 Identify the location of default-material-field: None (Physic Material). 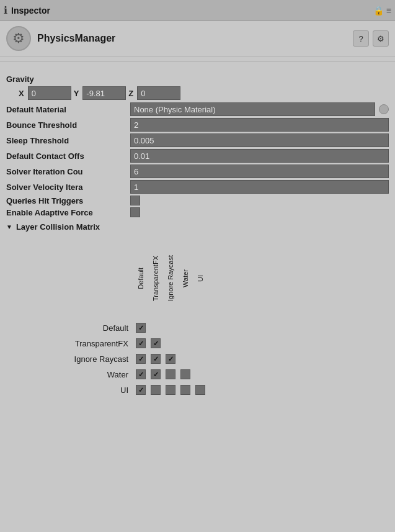
(253, 109).